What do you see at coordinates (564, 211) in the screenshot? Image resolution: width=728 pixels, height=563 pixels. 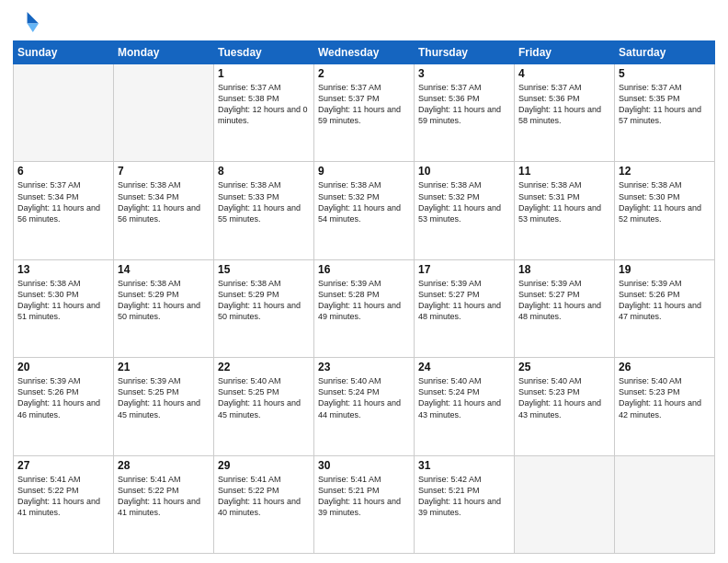 I see `calendar-cell: 11Sunrise: 5:38 AM Sunset: 5:31 PM Dayli…` at bounding box center [564, 211].